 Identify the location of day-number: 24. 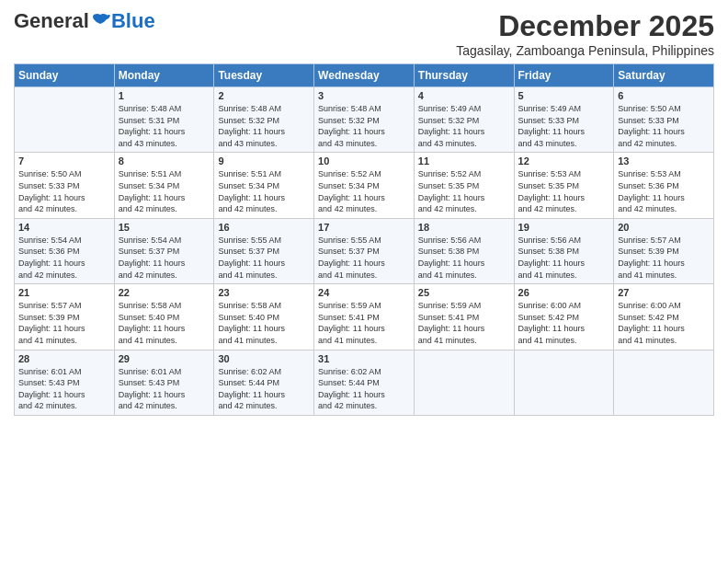
(364, 293).